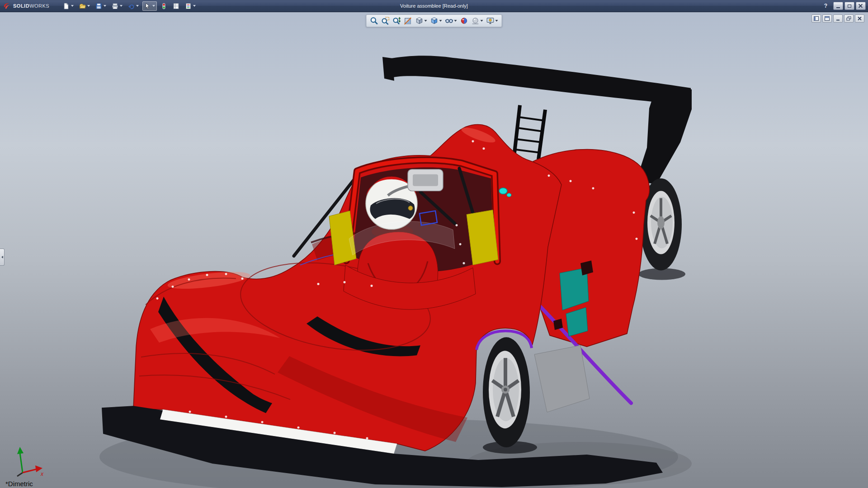 This screenshot has height=488, width=868. I want to click on titlebar: SOLIDWORKS, so click(434, 6).